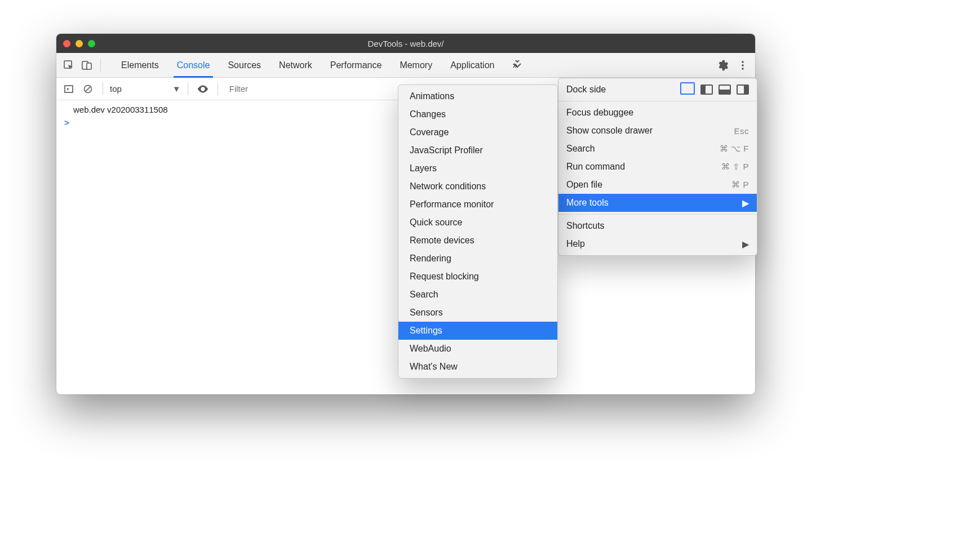 The image size is (958, 560). What do you see at coordinates (177, 89) in the screenshot?
I see `chevron-down-icon: ▼` at bounding box center [177, 89].